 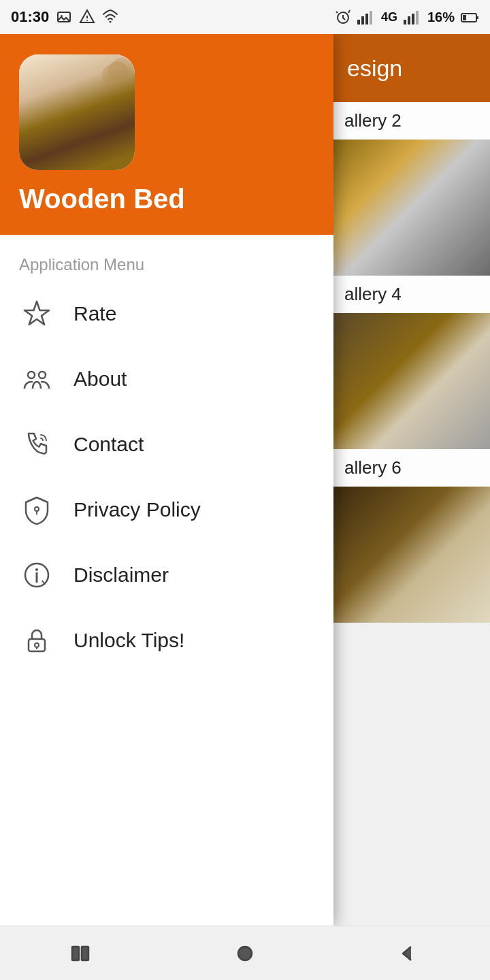 I want to click on warning-icon, so click(x=87, y=17).